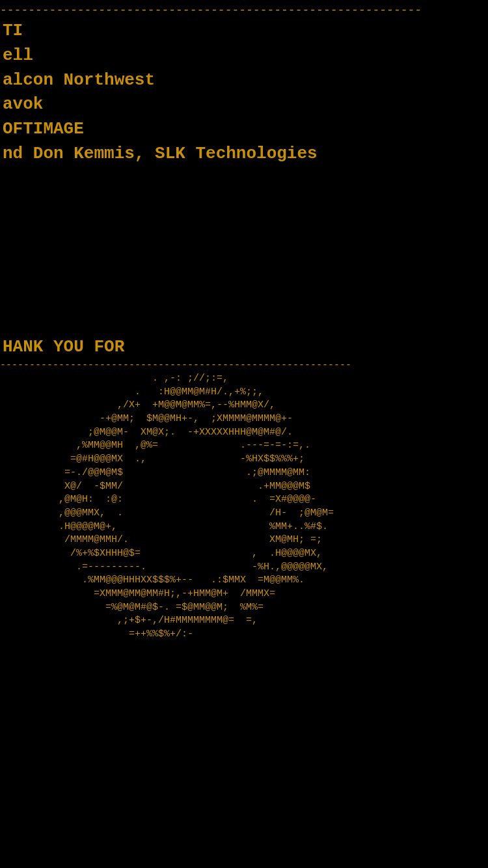 This screenshot has width=488, height=868. Describe the element at coordinates (244, 554) in the screenshot. I see `ascii-line-14: /%+%$XHHH@$= , .H@@@@MX,` at that location.